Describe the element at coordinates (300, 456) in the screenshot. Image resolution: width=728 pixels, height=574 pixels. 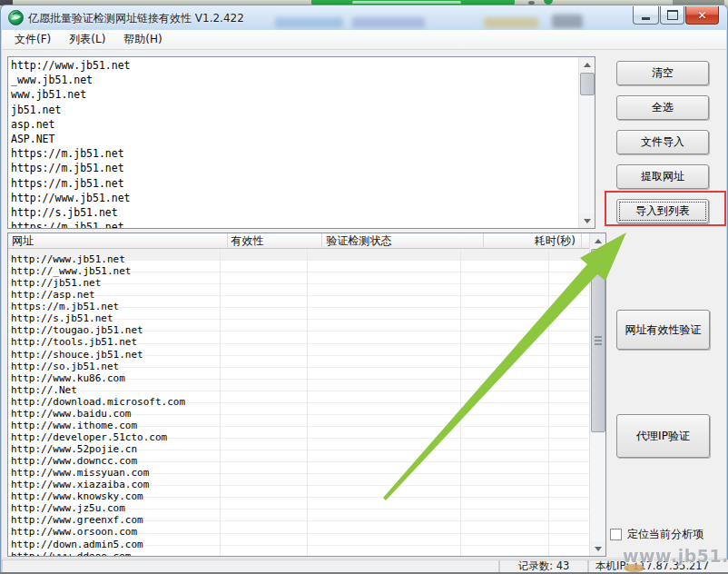
I see `list-item: http://www.downcc.com` at that location.